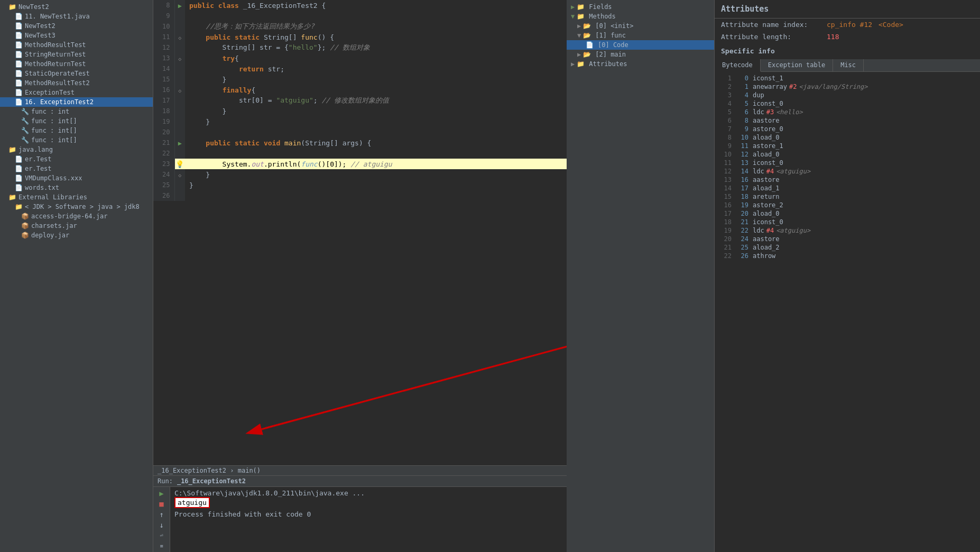  What do you see at coordinates (847, 37) in the screenshot?
I see `attr-length-row: Attribute length: 118` at bounding box center [847, 37].